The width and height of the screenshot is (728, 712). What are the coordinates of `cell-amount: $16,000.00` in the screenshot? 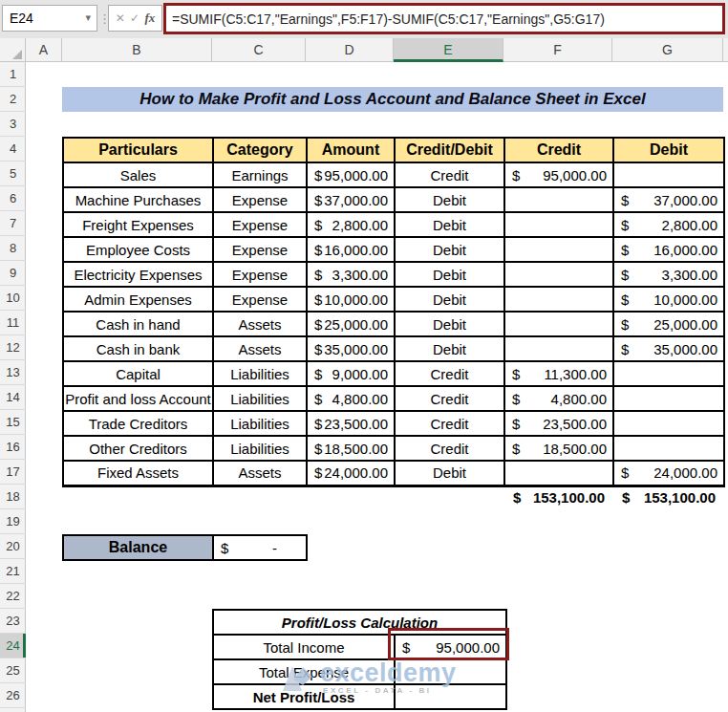 It's located at (351, 249).